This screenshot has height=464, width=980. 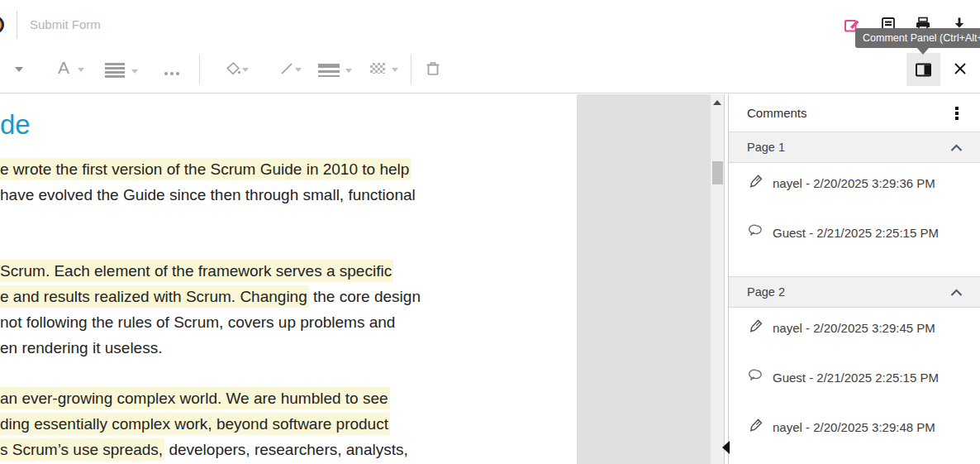 What do you see at coordinates (854, 427) in the screenshot?
I see `comment-meta: nayel - 2/20/2025 3:29:48 PM` at bounding box center [854, 427].